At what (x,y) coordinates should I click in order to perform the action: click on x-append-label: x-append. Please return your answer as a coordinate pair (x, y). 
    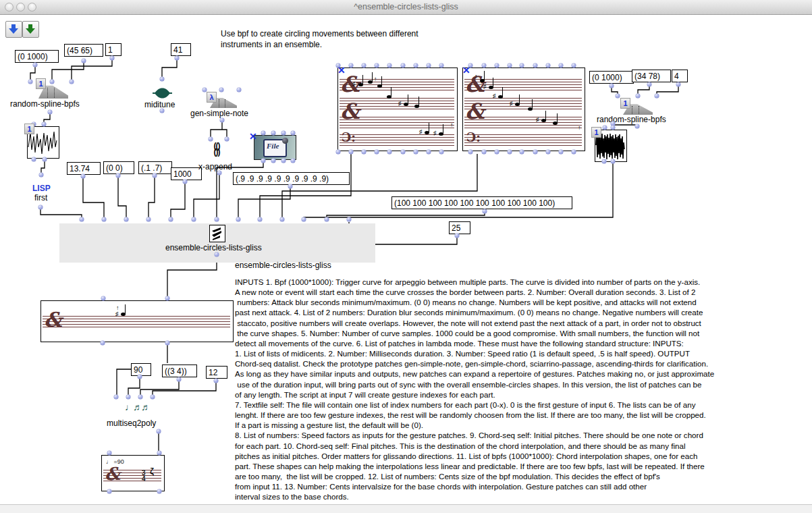
    Looking at the image, I should click on (215, 167).